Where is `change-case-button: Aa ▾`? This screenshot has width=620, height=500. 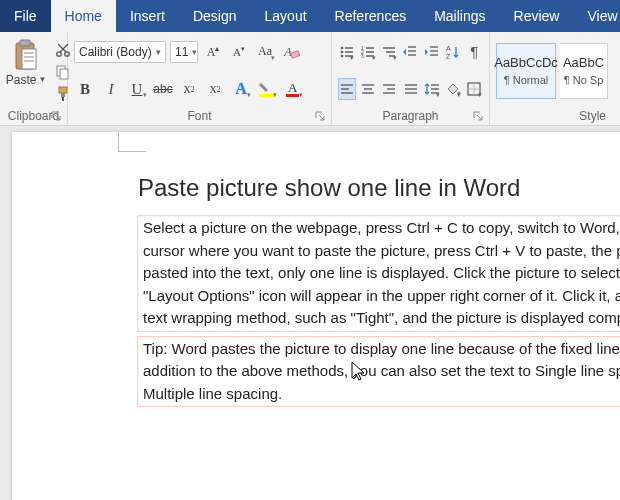
change-case-button: Aa ▾ is located at coordinates (265, 52).